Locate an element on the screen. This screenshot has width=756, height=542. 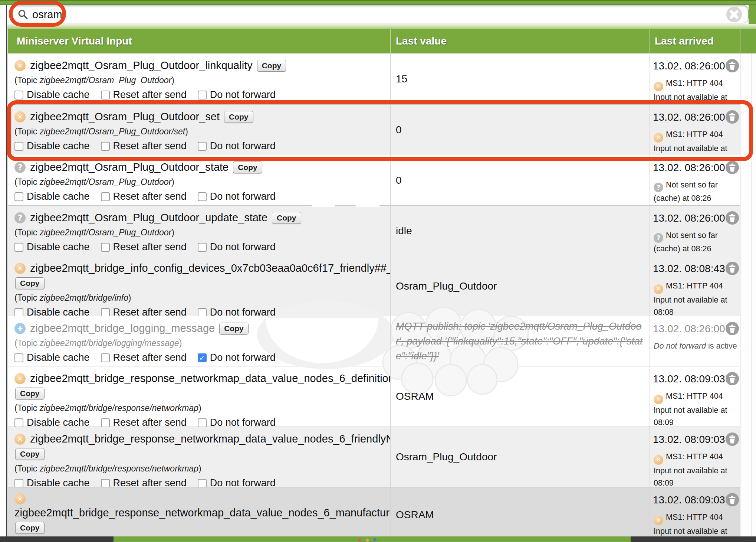
checkbox-do-not-forward: ✓ is located at coordinates (202, 358).